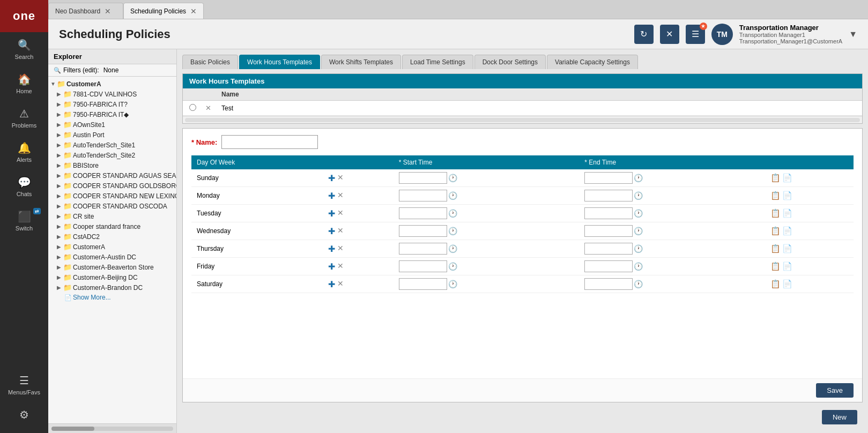 The image size is (868, 433). Describe the element at coordinates (24, 16) in the screenshot. I see `app-logo: one` at that location.